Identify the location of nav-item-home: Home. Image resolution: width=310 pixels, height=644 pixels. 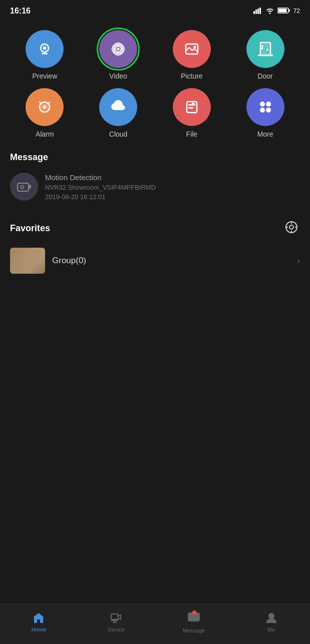
(39, 622).